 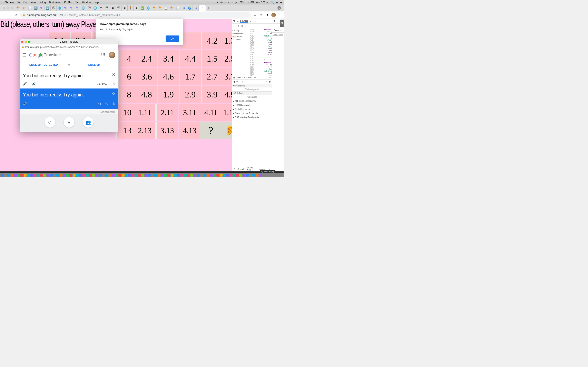 I want to click on breakpoints-header: ▾ Breakpoints, so click(x=252, y=86).